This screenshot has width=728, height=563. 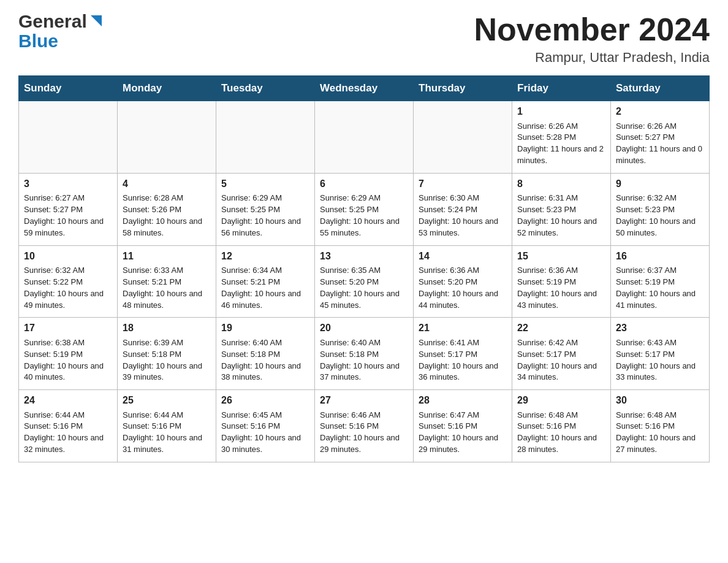 What do you see at coordinates (167, 209) in the screenshot?
I see `day-cell: 4Sunrise: 6:28 AMSunset: 5:26 PMDaylight…` at bounding box center [167, 209].